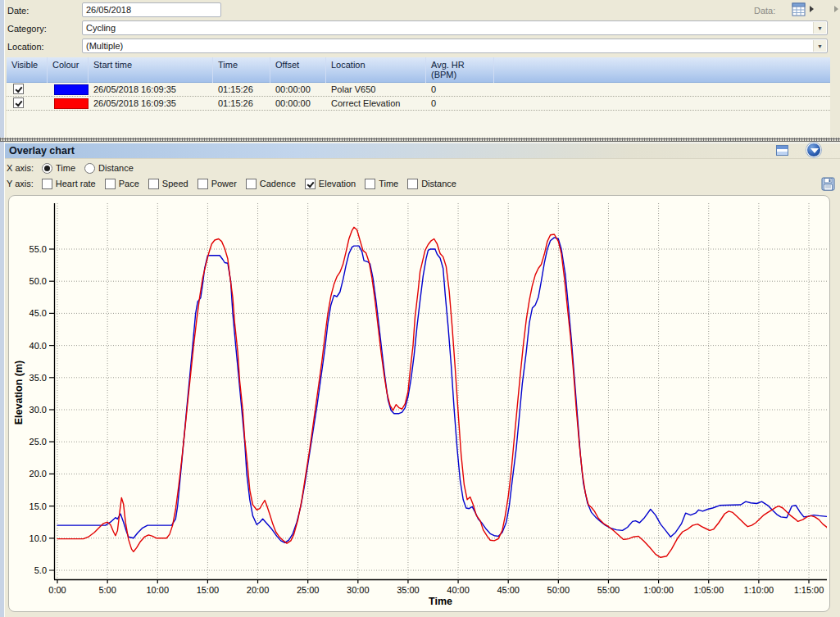  Describe the element at coordinates (338, 184) in the screenshot. I see `option-label: Elevation` at that location.